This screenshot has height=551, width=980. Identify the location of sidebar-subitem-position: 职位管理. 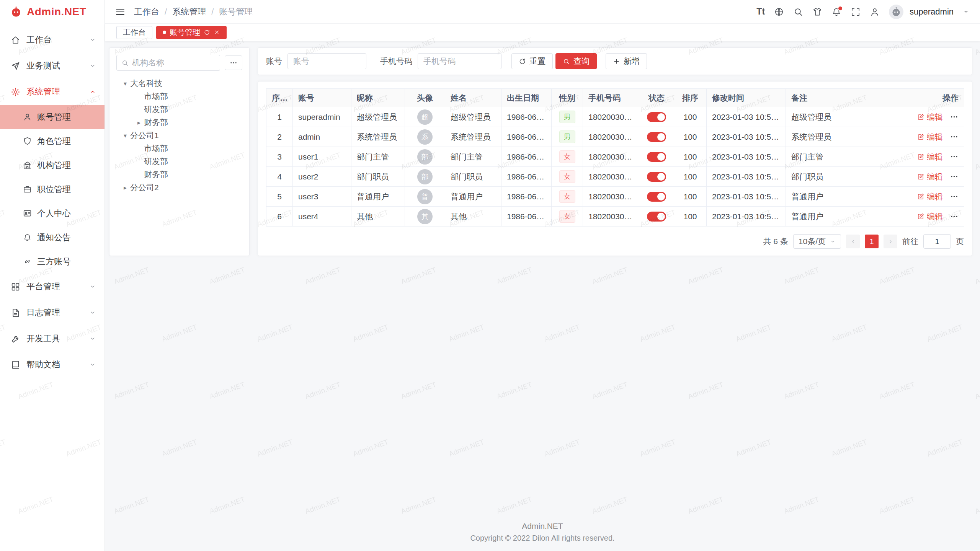
(52, 189).